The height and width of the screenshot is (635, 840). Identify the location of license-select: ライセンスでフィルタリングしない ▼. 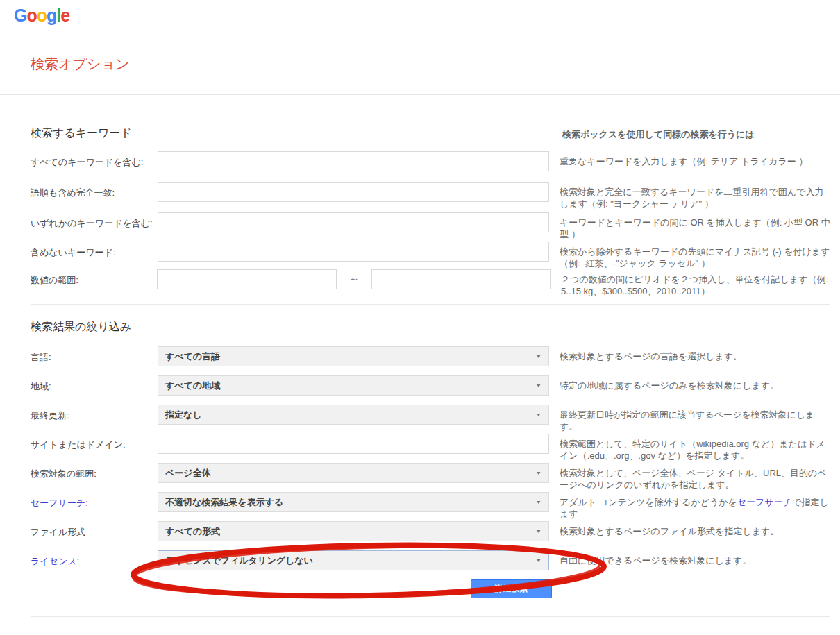
(353, 561).